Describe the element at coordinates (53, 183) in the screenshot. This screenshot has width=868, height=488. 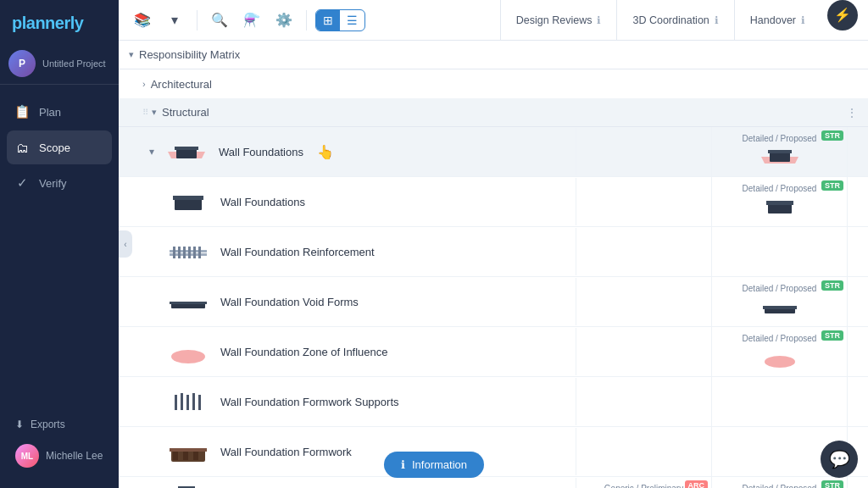
I see `sidebar-item-label: Verify` at that location.